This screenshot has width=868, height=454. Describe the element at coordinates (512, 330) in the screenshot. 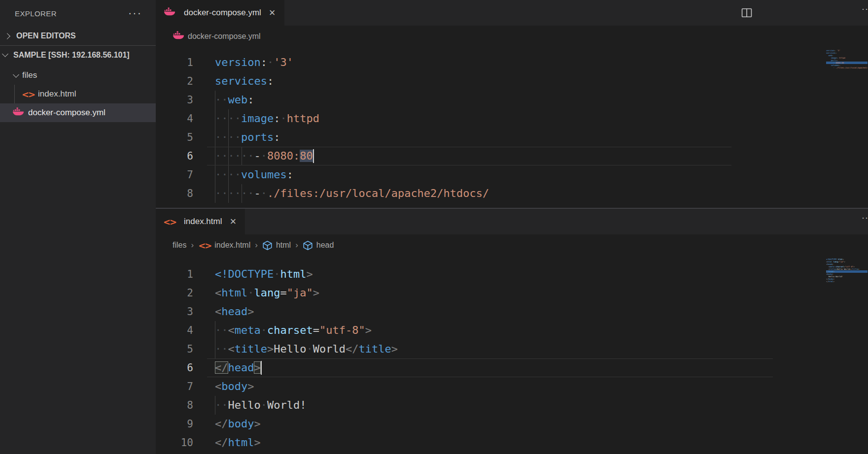

I see `code-line: 4··<meta·charset="utf-8">` at that location.